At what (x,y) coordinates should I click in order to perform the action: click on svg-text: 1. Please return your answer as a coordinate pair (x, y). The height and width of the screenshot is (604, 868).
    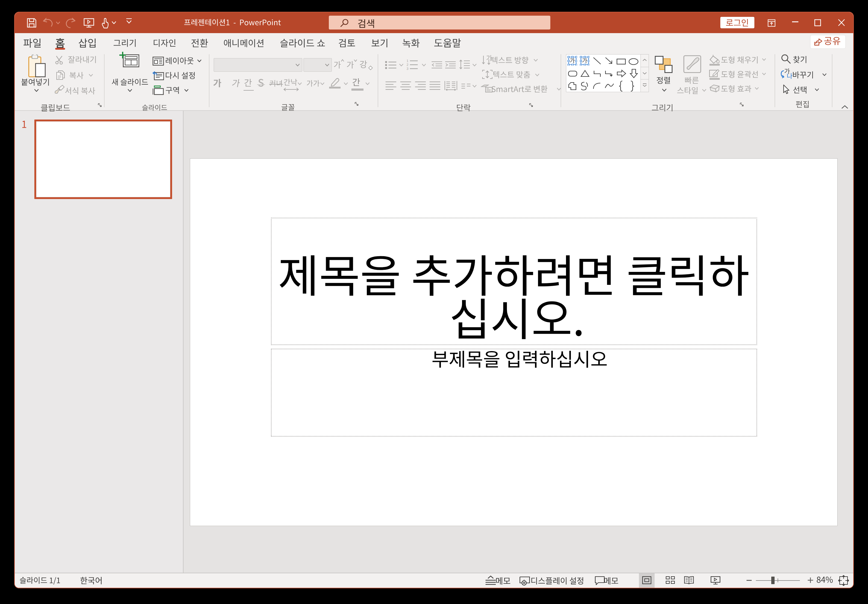
    Looking at the image, I should click on (408, 61).